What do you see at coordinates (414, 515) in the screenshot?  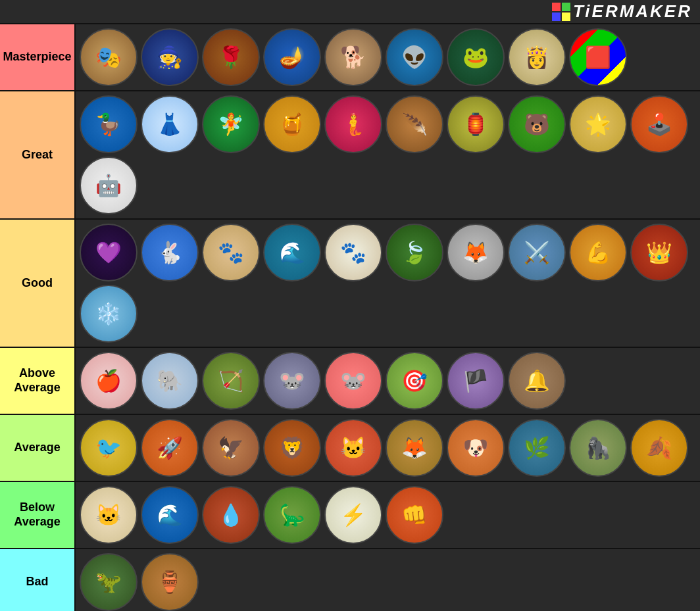 I see `tier-item: 👊` at bounding box center [414, 515].